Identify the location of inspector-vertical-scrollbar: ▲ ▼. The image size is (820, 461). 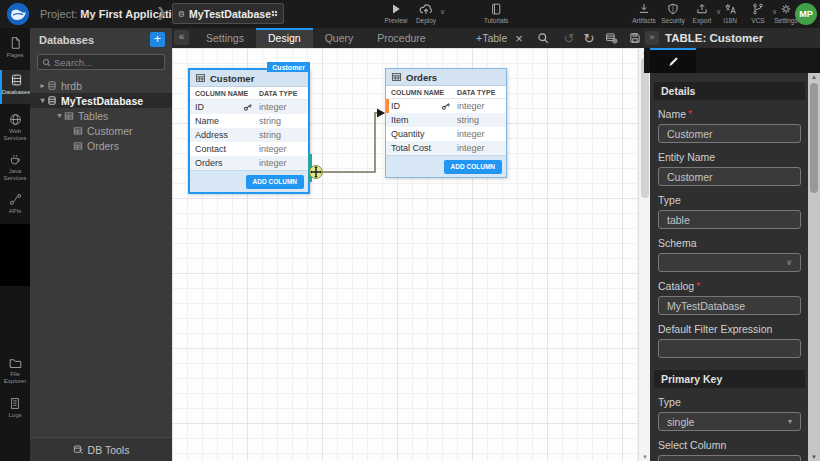
(814, 267).